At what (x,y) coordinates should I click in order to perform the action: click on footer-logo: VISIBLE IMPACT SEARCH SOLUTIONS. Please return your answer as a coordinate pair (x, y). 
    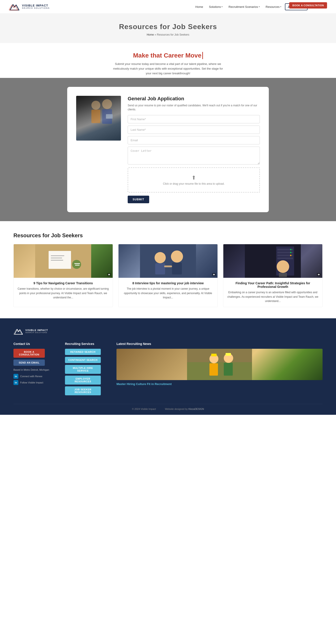
    Looking at the image, I should click on (168, 331).